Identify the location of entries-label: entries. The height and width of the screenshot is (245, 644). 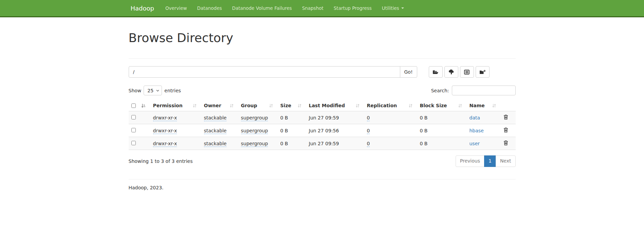
(172, 91).